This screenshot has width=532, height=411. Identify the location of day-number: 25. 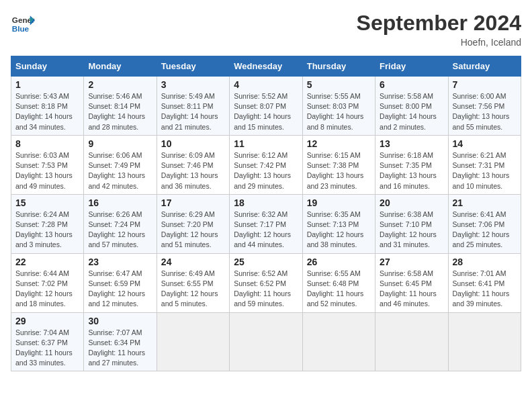
(266, 262).